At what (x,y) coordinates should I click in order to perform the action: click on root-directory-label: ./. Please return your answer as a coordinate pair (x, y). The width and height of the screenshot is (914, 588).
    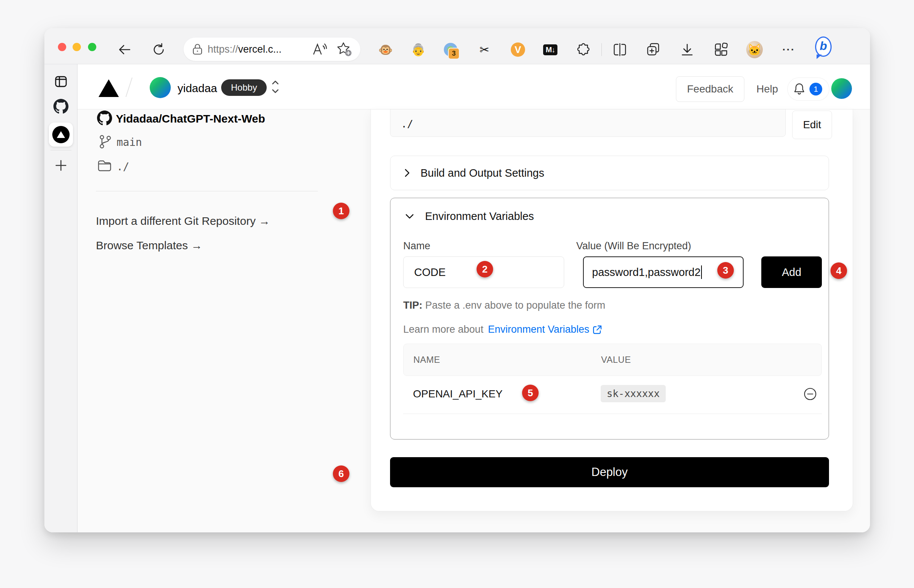
    Looking at the image, I should click on (123, 166).